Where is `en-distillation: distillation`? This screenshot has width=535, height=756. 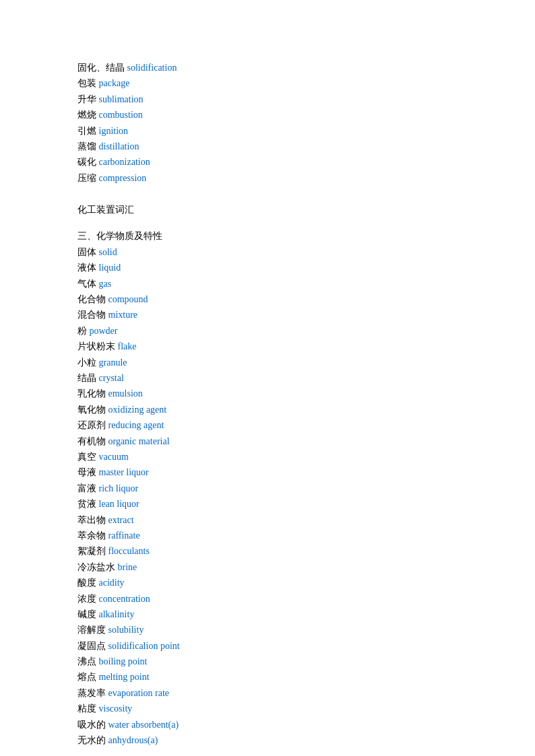 en-distillation: distillation is located at coordinates (119, 147).